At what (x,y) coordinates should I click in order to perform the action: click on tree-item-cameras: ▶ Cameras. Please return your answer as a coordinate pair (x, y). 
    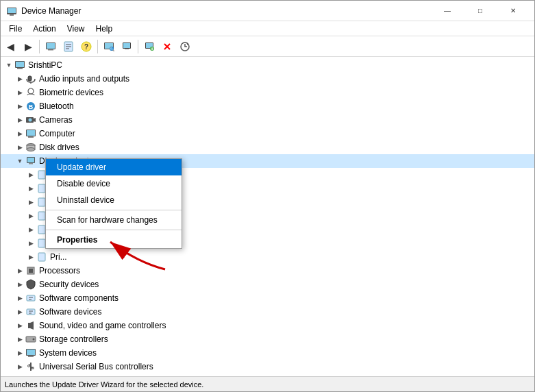
    Looking at the image, I should click on (267, 120).